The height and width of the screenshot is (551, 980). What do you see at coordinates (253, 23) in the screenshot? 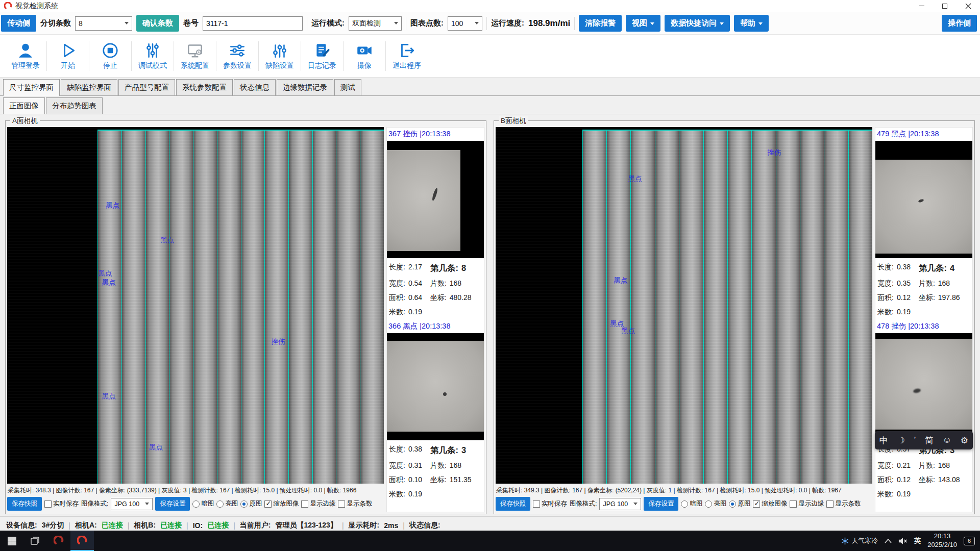
I see `roll-number-input` at bounding box center [253, 23].